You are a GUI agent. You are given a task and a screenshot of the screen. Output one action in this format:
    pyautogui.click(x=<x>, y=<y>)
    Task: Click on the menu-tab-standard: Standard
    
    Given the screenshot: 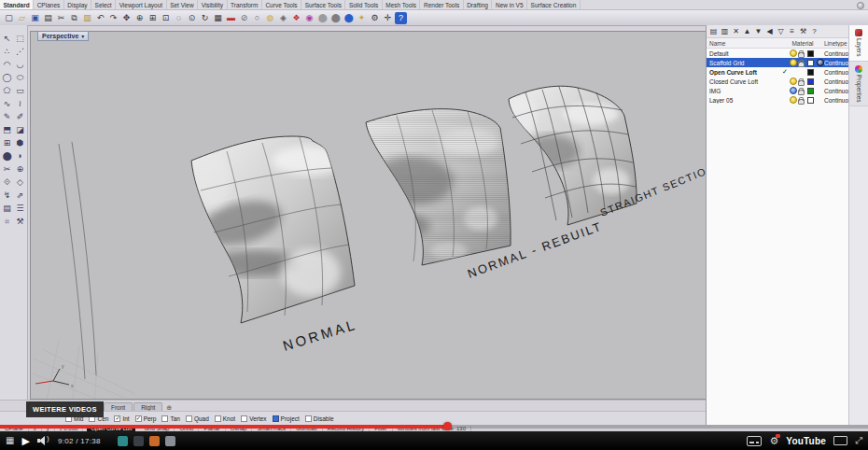 What is the action you would take?
    pyautogui.click(x=17, y=5)
    